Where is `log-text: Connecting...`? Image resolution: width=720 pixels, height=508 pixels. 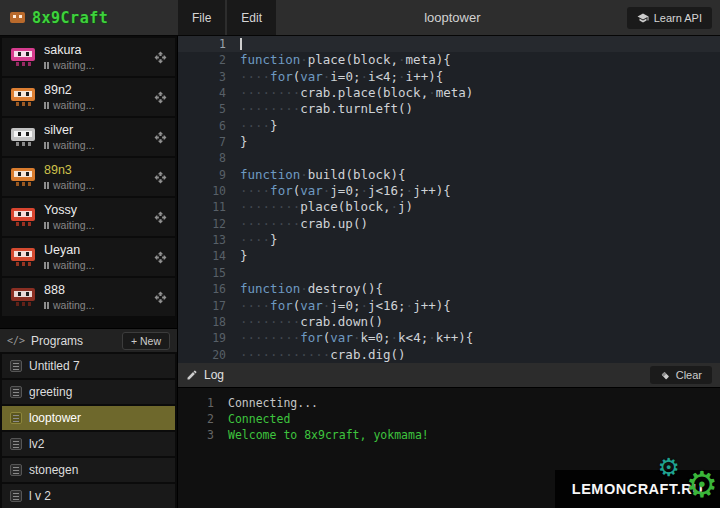 log-text: Connecting... is located at coordinates (273, 403).